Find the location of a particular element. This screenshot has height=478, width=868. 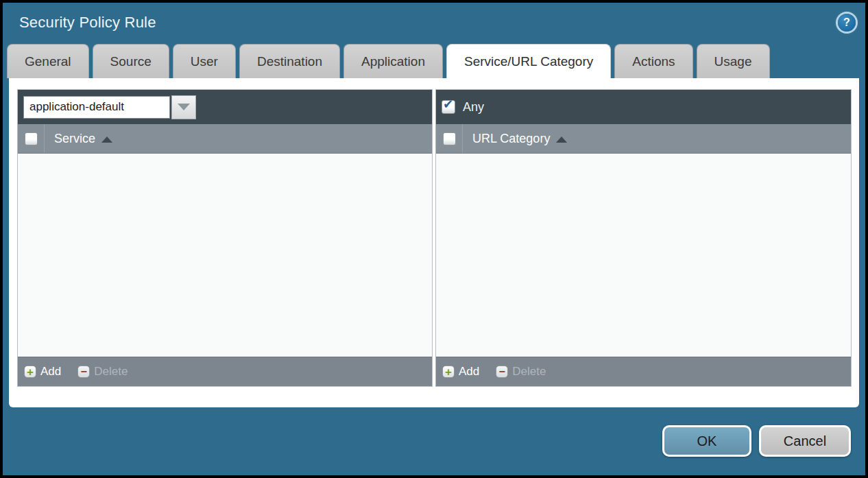

tab-destination: Destination is located at coordinates (289, 61).